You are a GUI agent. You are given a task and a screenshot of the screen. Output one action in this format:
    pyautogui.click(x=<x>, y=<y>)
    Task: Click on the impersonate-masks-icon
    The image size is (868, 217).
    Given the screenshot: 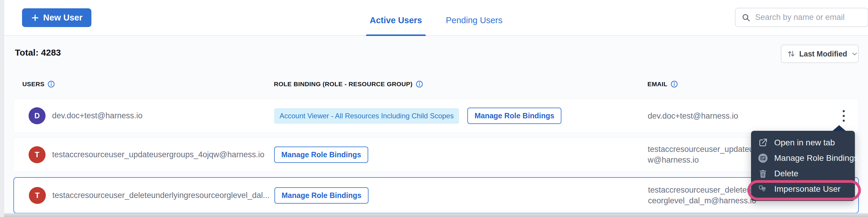 What is the action you would take?
    pyautogui.click(x=763, y=189)
    